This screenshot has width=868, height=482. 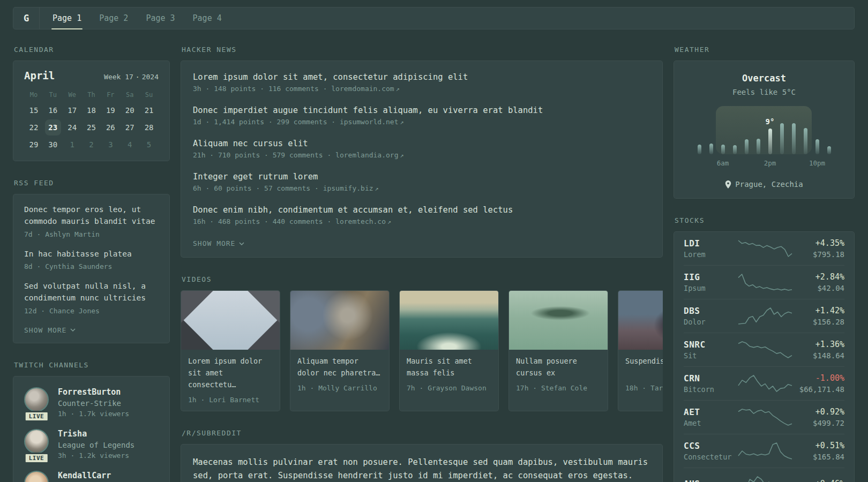 What do you see at coordinates (764, 349) in the screenshot?
I see `stocks-section: STOCKS LDI Lorem +4.35% $795.18` at bounding box center [764, 349].